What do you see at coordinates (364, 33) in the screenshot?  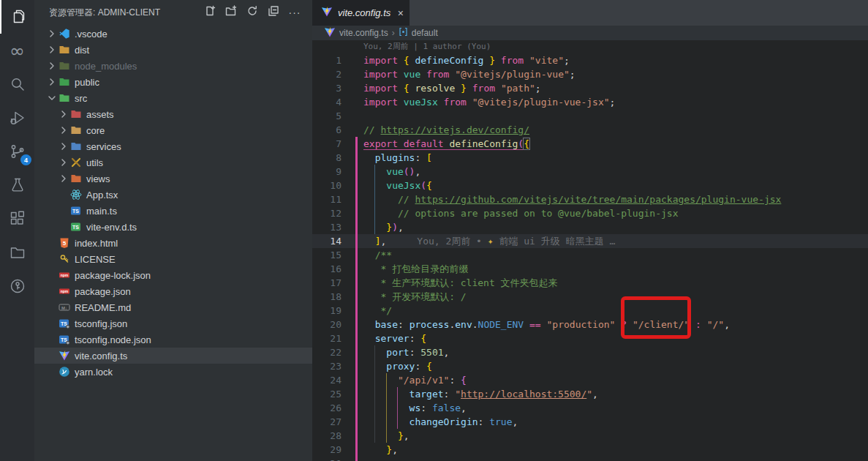 I see `breadcrumb-file: vite.config.ts` at bounding box center [364, 33].